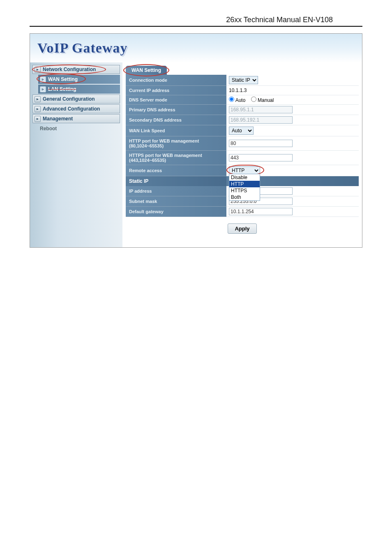 This screenshot has height=555, width=392. Describe the element at coordinates (48, 129) in the screenshot. I see `sidebar-item-label: Reboot` at that location.